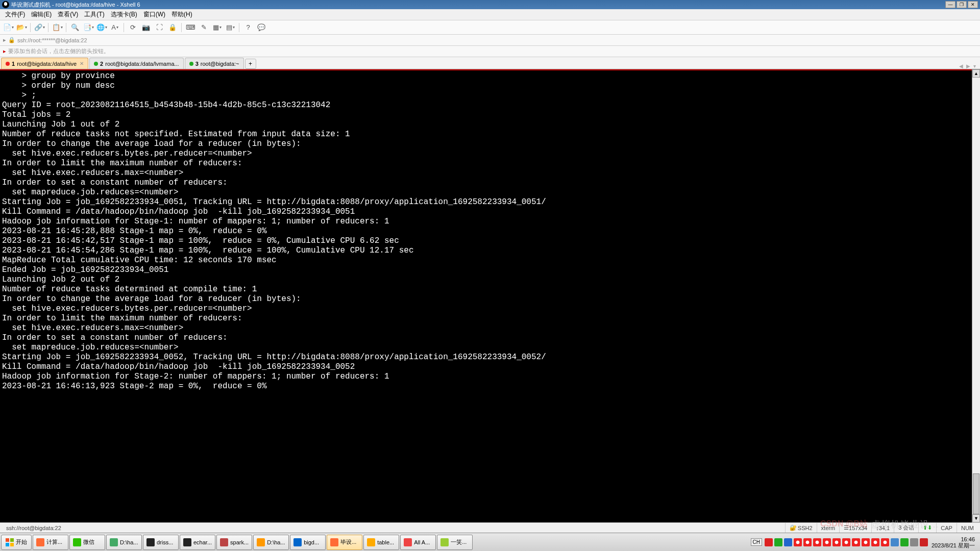  I want to click on taskbar-clock: 16:46 2023/8/21 星期一, so click(953, 542).